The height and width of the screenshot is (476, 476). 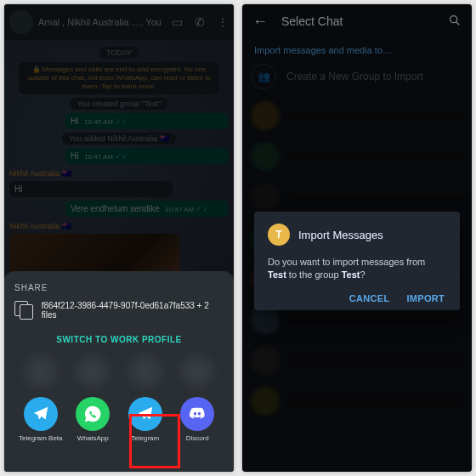 I want to click on cancel-button: CANCEL, so click(x=370, y=298).